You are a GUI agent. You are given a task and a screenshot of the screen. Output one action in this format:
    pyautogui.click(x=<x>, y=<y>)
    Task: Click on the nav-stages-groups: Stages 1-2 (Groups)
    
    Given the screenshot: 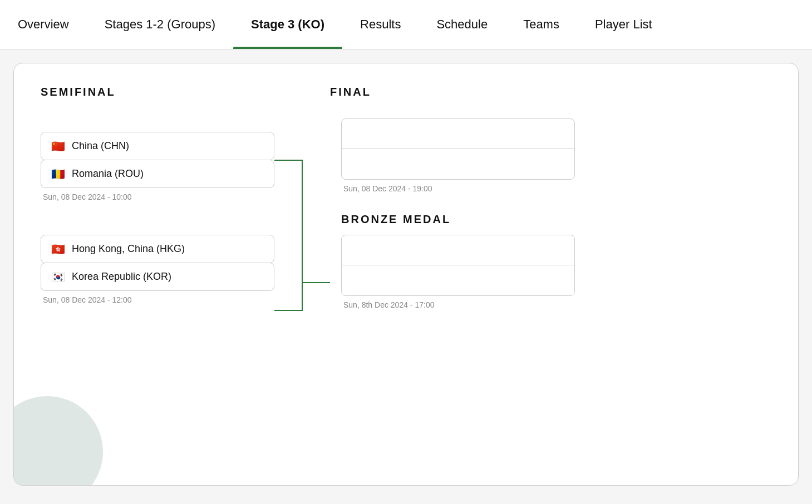 What is the action you would take?
    pyautogui.click(x=160, y=24)
    